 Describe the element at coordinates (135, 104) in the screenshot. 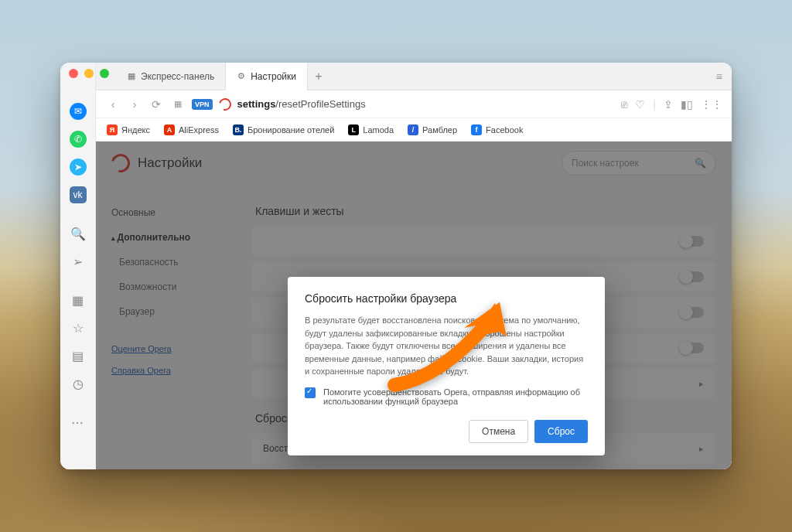

I see `forward-button: ›` at that location.